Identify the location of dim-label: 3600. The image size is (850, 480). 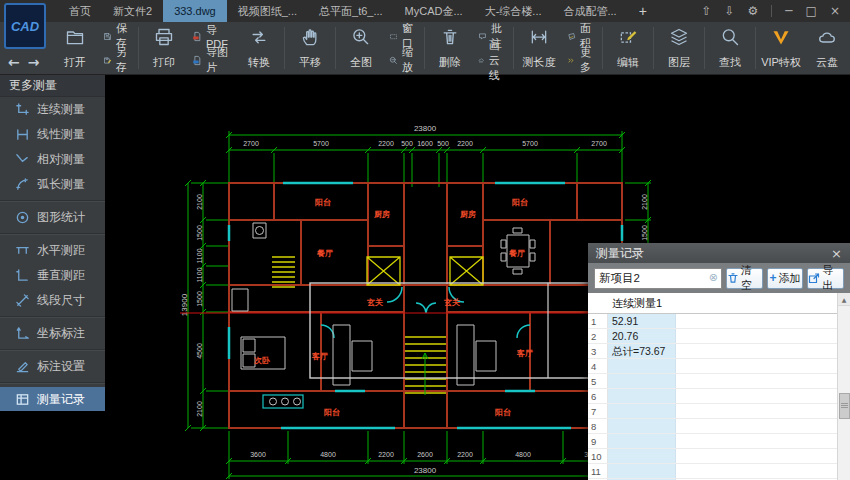
(258, 454).